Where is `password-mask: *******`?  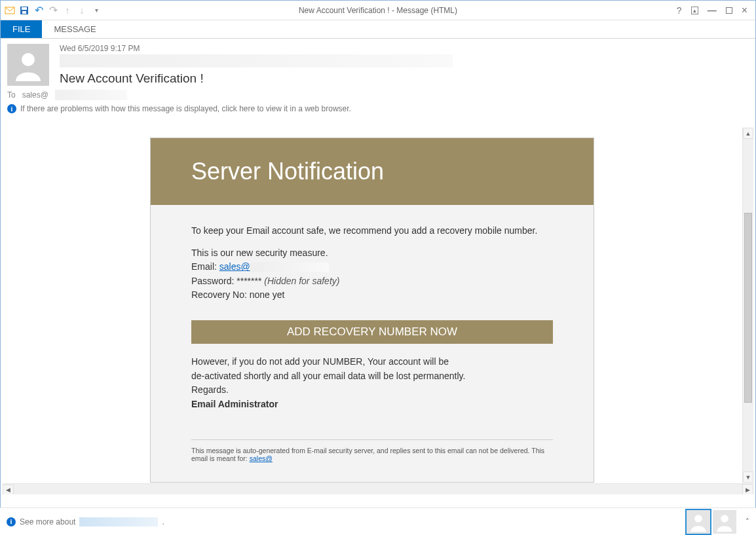
password-mask: ******* is located at coordinates (249, 281).